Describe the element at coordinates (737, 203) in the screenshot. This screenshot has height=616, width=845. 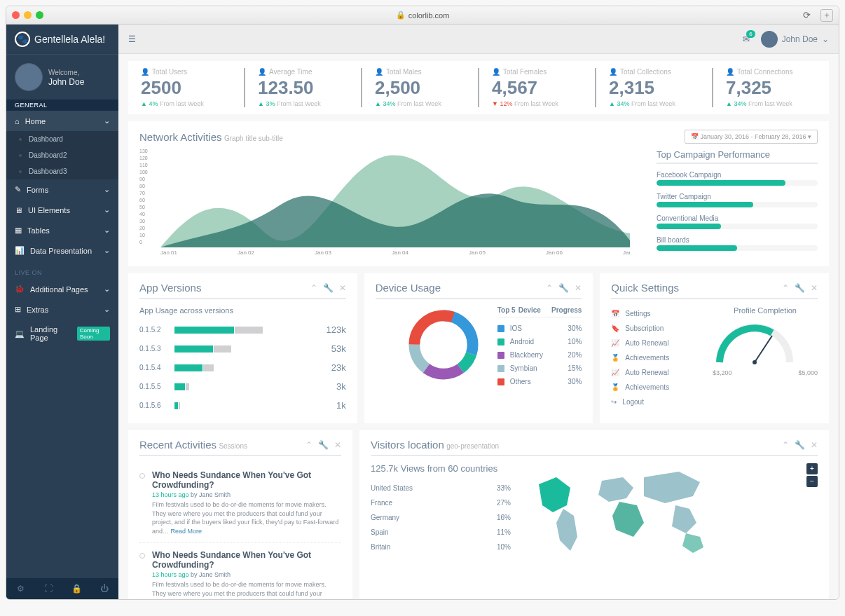
I see `campaign-list: Top Campaign Performance Facebook Campai…` at that location.